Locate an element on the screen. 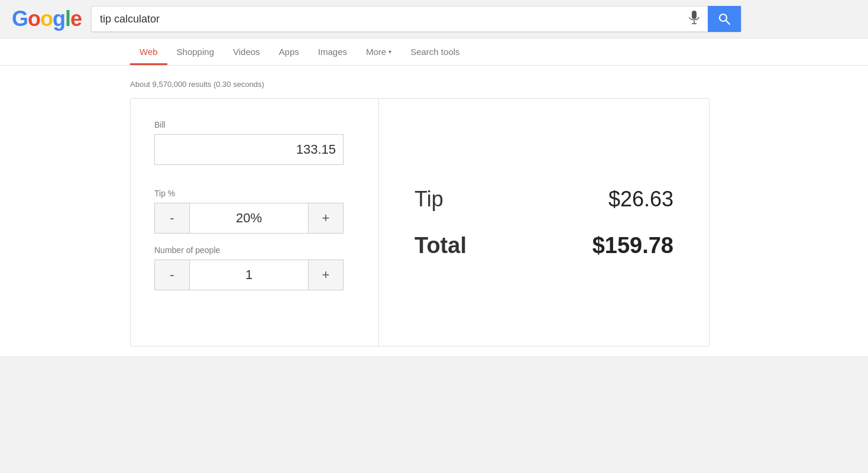 The image size is (868, 473). total-result-row: Total $159.78 is located at coordinates (544, 246).